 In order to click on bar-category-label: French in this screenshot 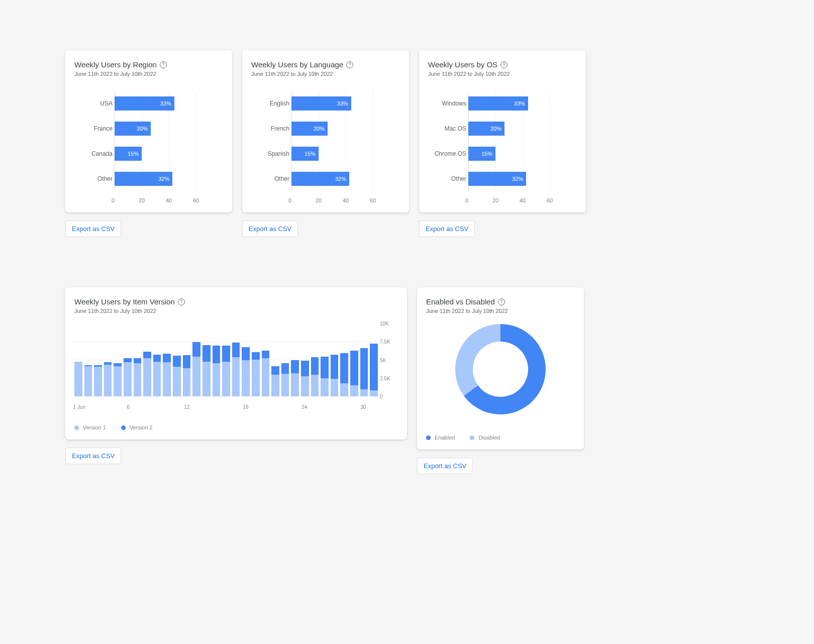, I will do `click(270, 129)`.